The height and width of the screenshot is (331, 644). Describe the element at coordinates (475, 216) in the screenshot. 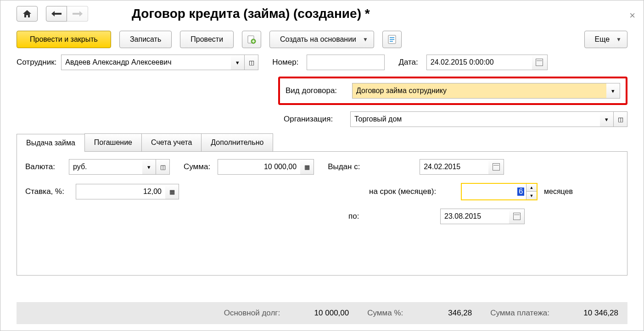

I see `until-input: 23.08.2015` at that location.